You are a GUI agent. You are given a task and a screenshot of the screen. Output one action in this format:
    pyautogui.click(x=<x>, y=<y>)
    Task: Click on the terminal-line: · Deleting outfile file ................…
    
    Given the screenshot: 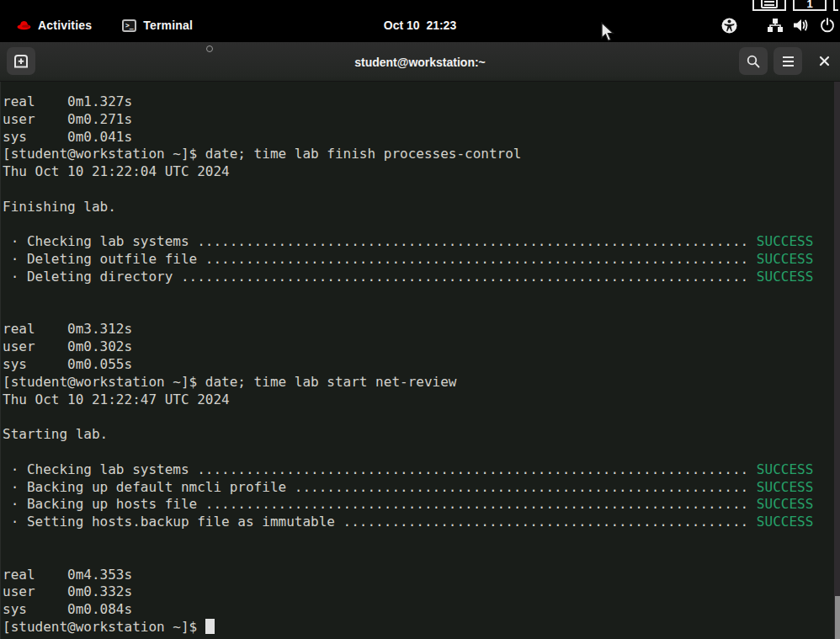 What is the action you would take?
    pyautogui.click(x=421, y=259)
    